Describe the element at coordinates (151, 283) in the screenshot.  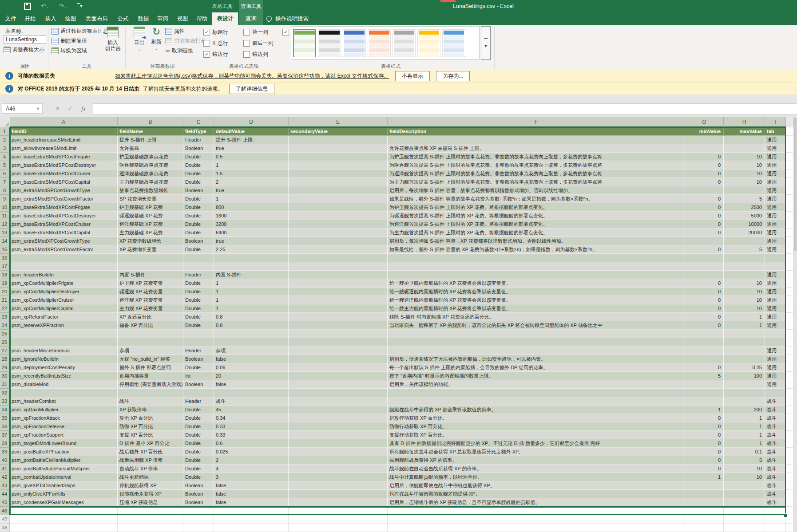
I see `cell-B19: 护卫舰 XP 花费变量` at that location.